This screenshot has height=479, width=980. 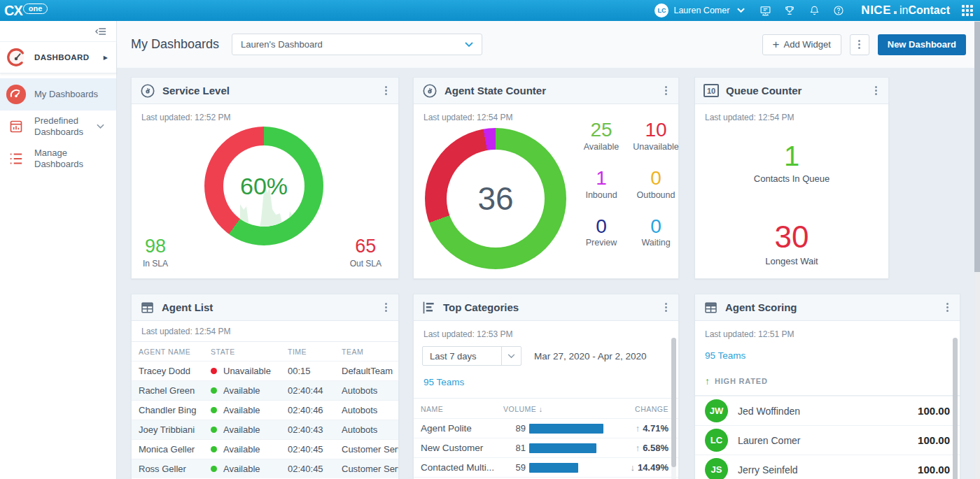 I want to click on top-categories-header-row: NAME VOLUME ↓ CHANGE, so click(x=546, y=409).